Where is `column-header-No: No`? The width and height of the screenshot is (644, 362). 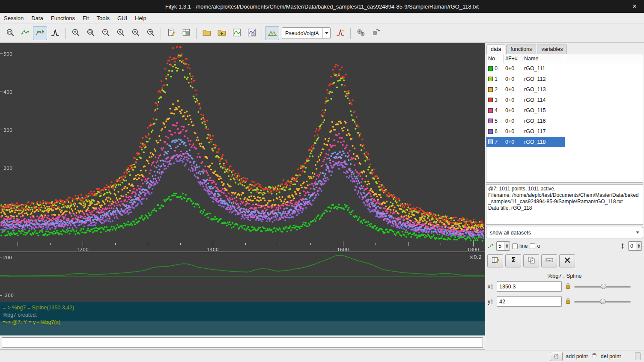
column-header-No: No is located at coordinates (495, 59).